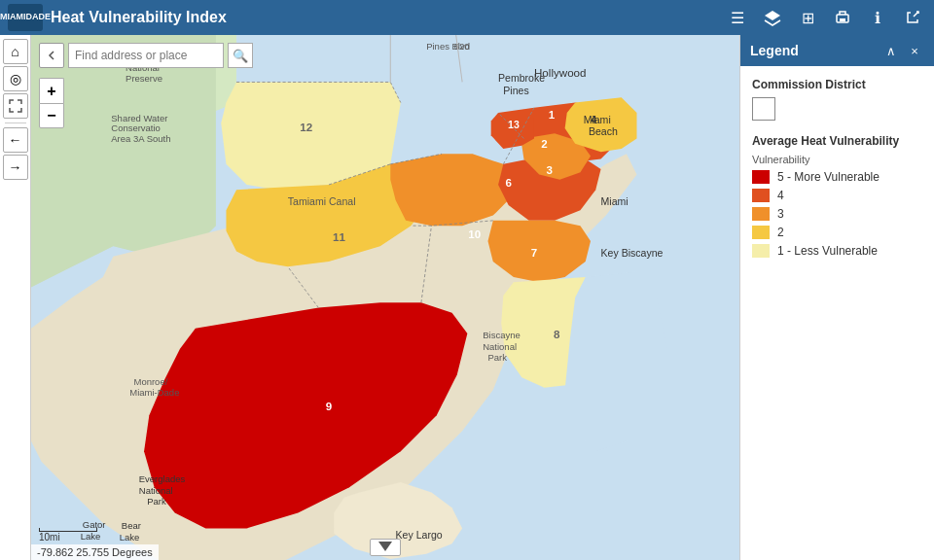 This screenshot has height=560, width=934. What do you see at coordinates (383, 18) in the screenshot?
I see `page-title: Heat Vulnerability Index` at bounding box center [383, 18].